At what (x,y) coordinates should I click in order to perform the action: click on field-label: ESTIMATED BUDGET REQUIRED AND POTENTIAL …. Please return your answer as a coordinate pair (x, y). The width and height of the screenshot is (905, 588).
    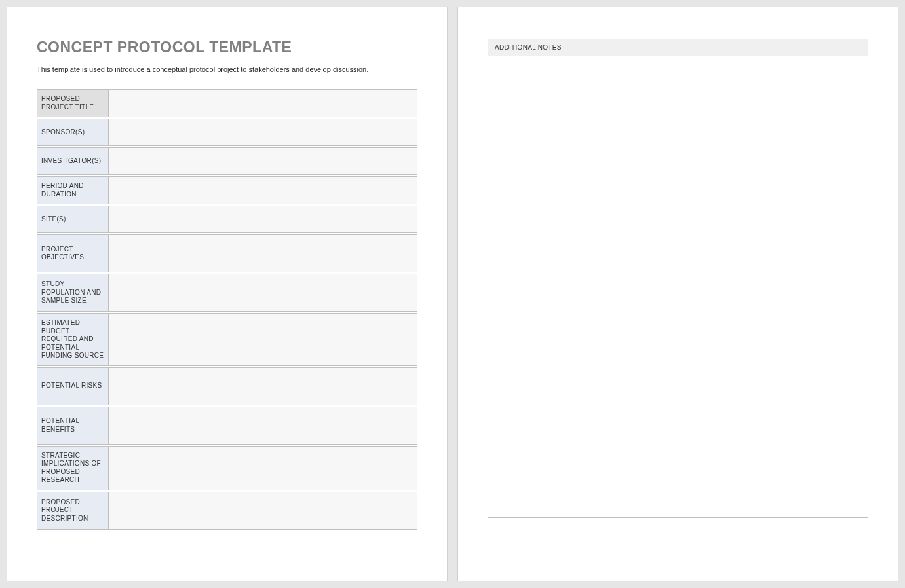
    Looking at the image, I should click on (73, 339).